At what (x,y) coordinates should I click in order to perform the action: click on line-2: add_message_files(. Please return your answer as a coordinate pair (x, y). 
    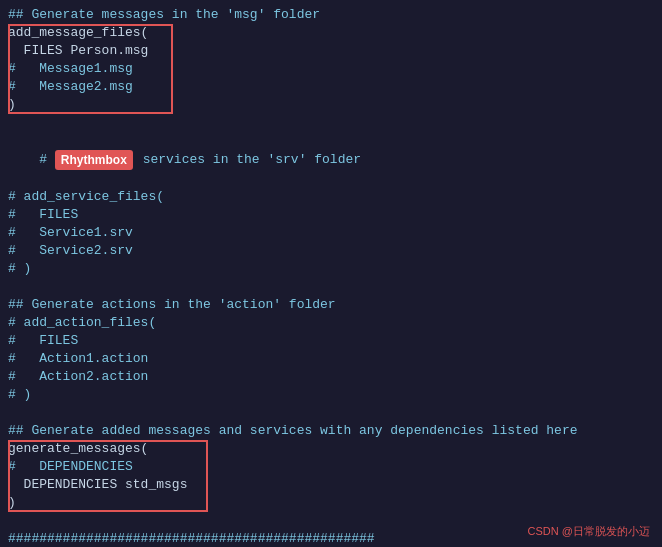
    Looking at the image, I should click on (331, 33).